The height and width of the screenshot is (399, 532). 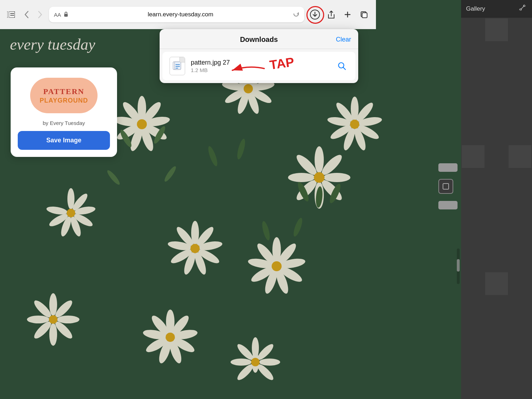 What do you see at coordinates (343, 40) in the screenshot?
I see `downloads-clear-button: Clear` at bounding box center [343, 40].